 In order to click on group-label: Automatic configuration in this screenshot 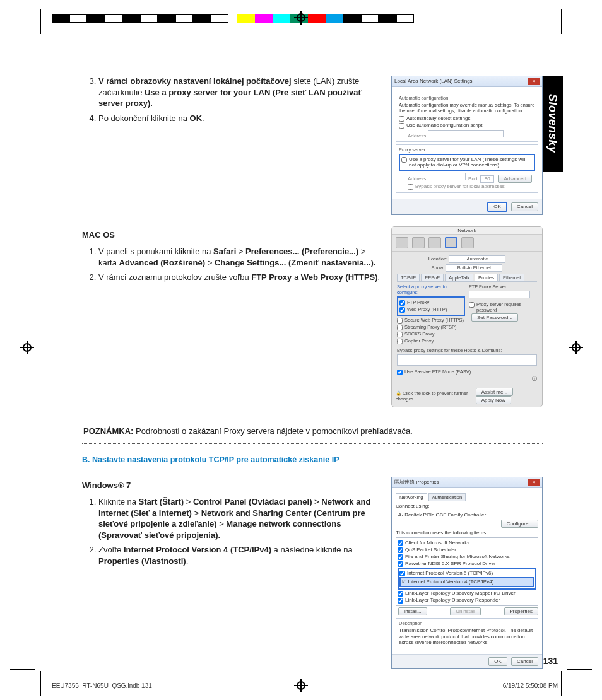, I will do `click(467, 98)`.